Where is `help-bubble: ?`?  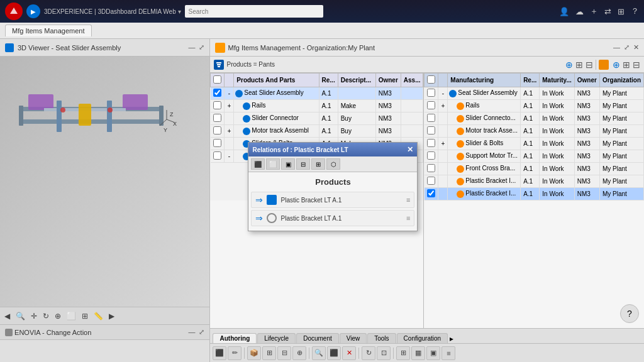 help-bubble: ? is located at coordinates (630, 314).